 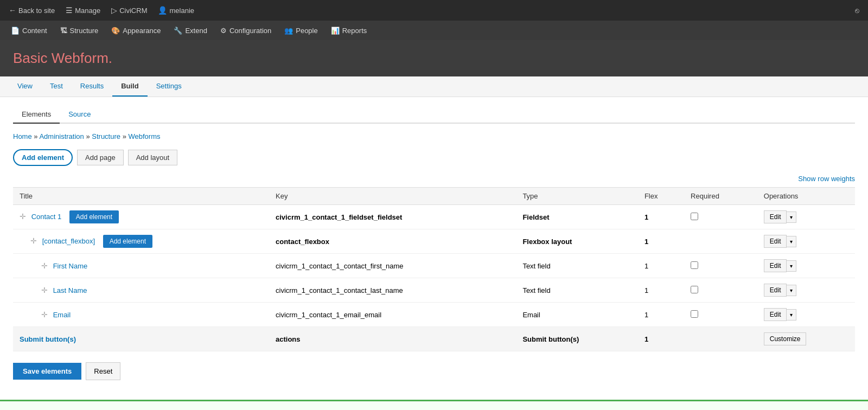 I want to click on civicrm-menu: ▷ CiviCRM, so click(x=129, y=10).